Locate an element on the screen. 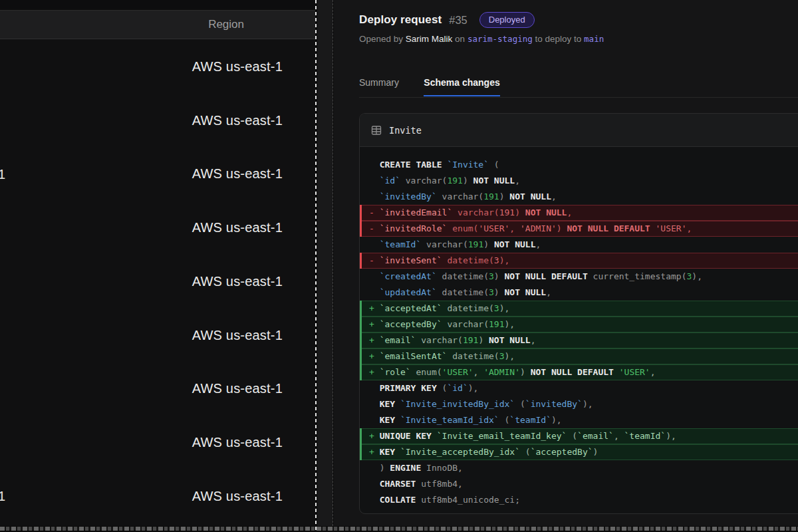 The image size is (798, 532). diff-line-context: CHARSET utf8mb4, is located at coordinates (579, 484).